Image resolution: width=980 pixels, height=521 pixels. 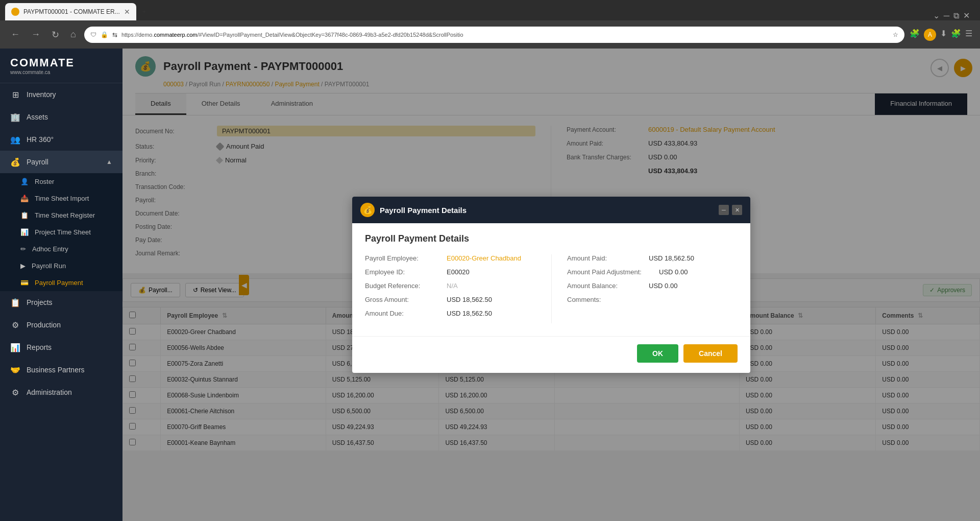 I want to click on building-icon: 🏢, so click(x=15, y=117).